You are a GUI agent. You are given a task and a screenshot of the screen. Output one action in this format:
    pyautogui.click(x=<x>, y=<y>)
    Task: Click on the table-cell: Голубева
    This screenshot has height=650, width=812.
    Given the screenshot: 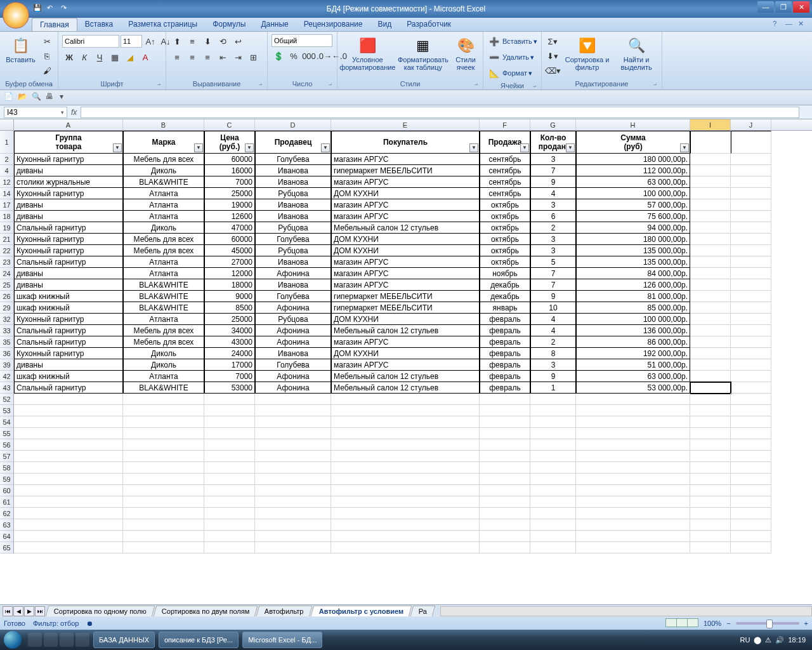 What is the action you would take?
    pyautogui.click(x=293, y=159)
    